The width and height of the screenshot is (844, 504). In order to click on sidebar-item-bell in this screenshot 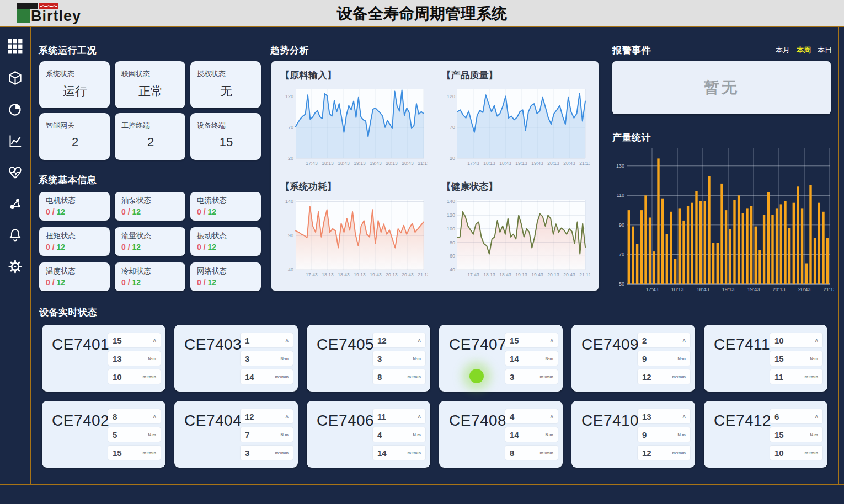, I will do `click(15, 235)`.